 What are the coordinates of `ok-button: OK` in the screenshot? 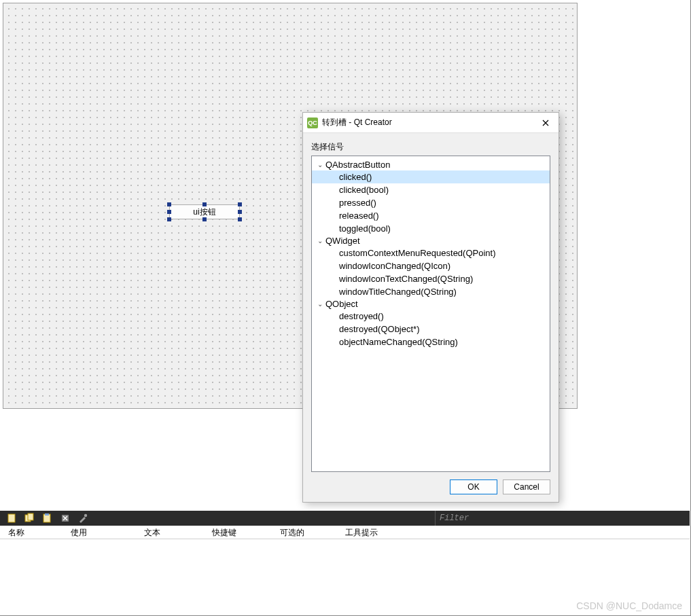 It's located at (474, 487).